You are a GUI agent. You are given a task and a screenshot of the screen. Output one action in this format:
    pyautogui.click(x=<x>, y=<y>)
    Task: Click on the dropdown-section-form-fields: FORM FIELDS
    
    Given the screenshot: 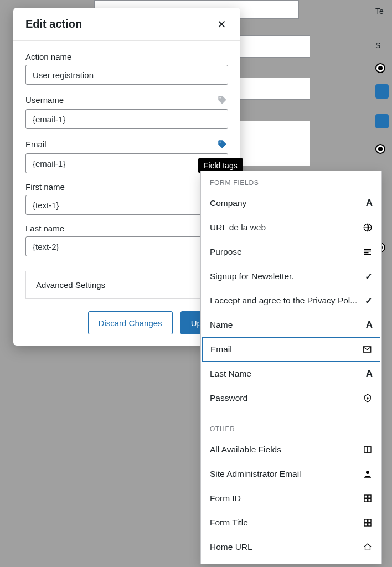 What is the action you would take?
    pyautogui.click(x=291, y=181)
    